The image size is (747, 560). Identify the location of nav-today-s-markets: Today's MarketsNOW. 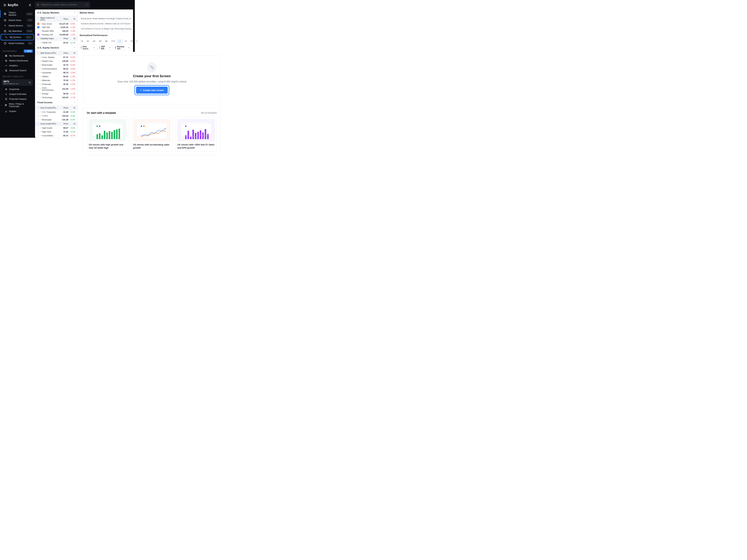
(17, 14).